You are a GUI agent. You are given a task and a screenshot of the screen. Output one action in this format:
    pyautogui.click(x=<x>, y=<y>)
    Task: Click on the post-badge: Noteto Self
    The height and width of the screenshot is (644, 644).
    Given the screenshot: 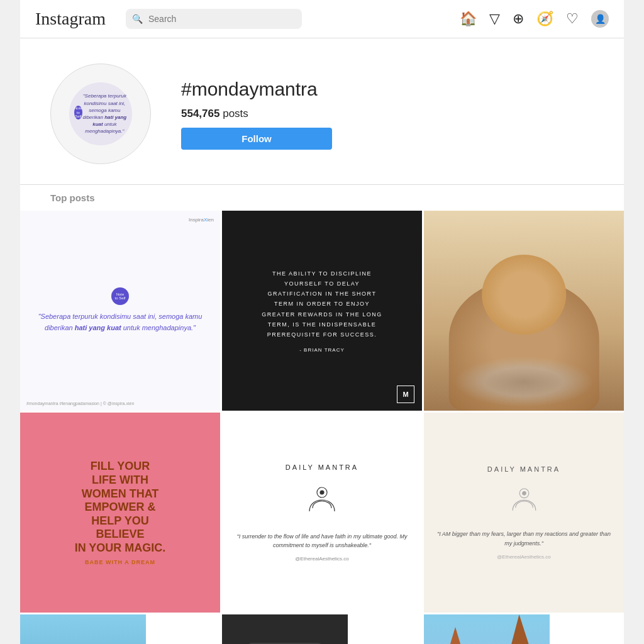 What is the action you would take?
    pyautogui.click(x=120, y=296)
    